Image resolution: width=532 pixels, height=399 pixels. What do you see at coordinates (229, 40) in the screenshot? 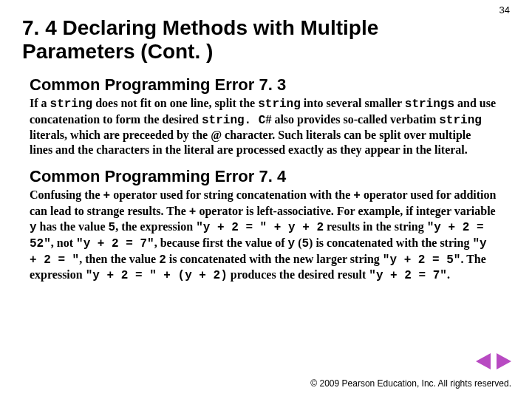
I see `slide-title: 7. 4 Declaring Methods with Multiple Par…` at bounding box center [229, 40].